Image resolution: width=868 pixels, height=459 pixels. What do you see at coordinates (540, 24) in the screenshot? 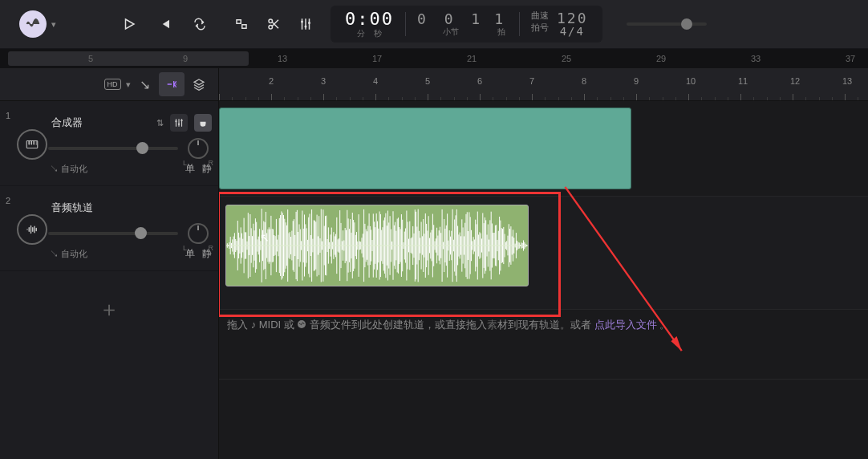
I see `tempo-display: 曲速 拍号` at bounding box center [540, 24].